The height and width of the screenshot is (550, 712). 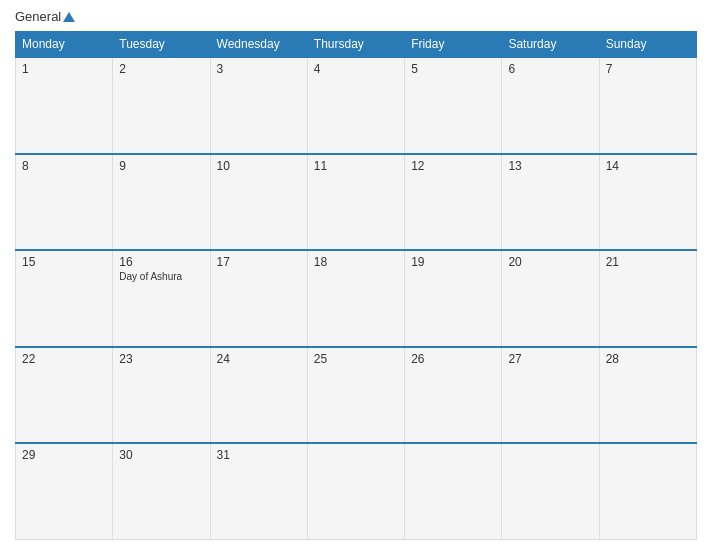 I want to click on calendar-cell: 4, so click(x=356, y=106).